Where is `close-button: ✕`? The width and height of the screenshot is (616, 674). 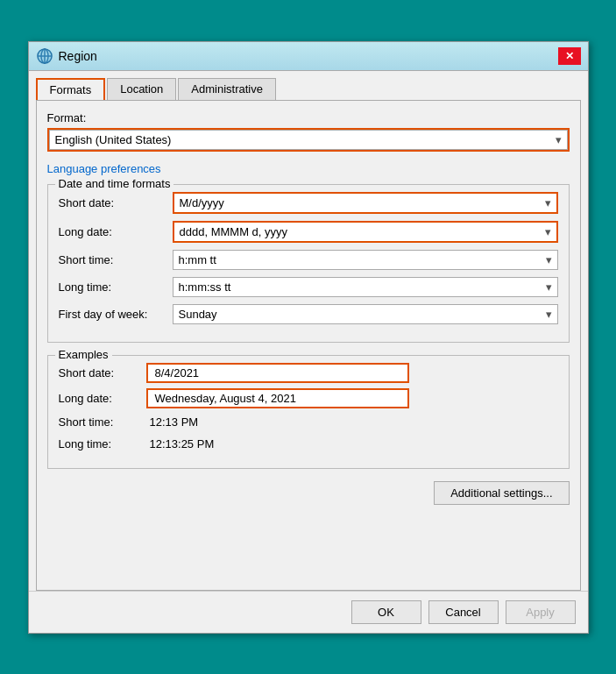 close-button: ✕ is located at coordinates (570, 56).